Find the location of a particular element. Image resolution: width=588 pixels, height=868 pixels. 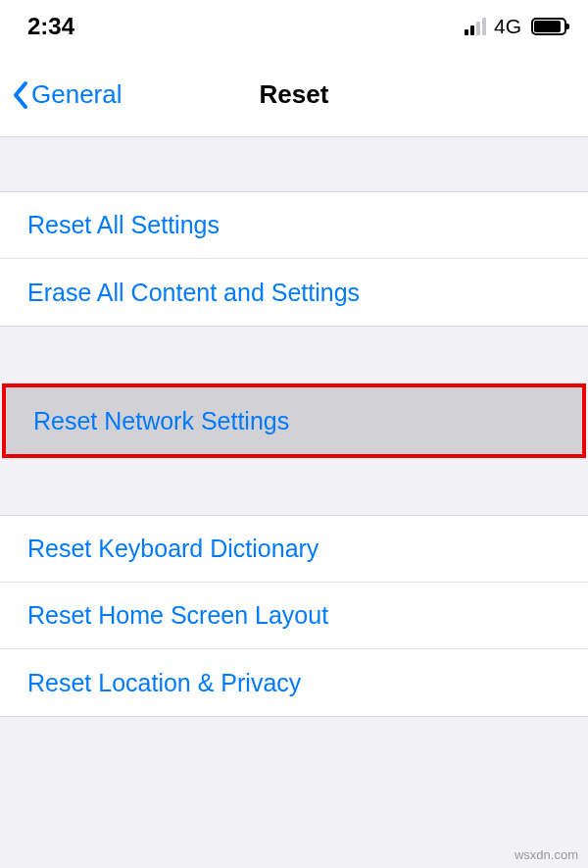

row-label: Reset Network Settings is located at coordinates (161, 422).